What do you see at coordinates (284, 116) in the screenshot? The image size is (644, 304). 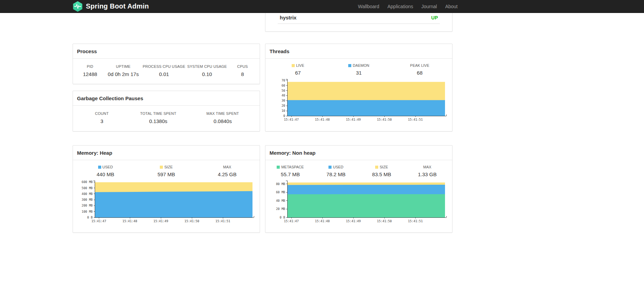 I see `svg-text: 0` at bounding box center [284, 116].